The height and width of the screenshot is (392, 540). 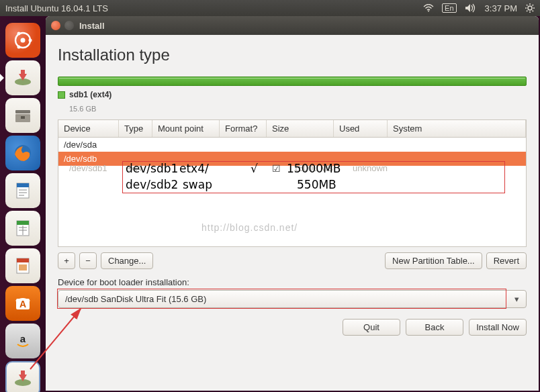 I want to click on launcher-impress, so click(x=23, y=266).